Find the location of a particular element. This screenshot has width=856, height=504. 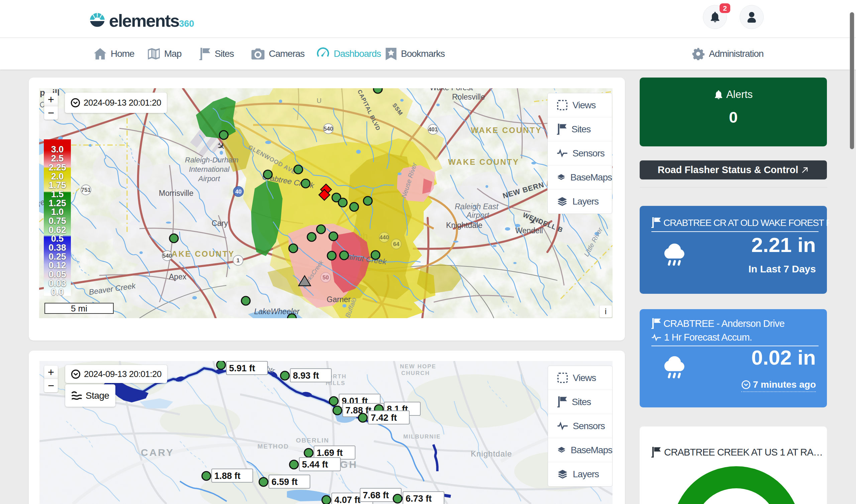

svg-text: 440 is located at coordinates (384, 238).